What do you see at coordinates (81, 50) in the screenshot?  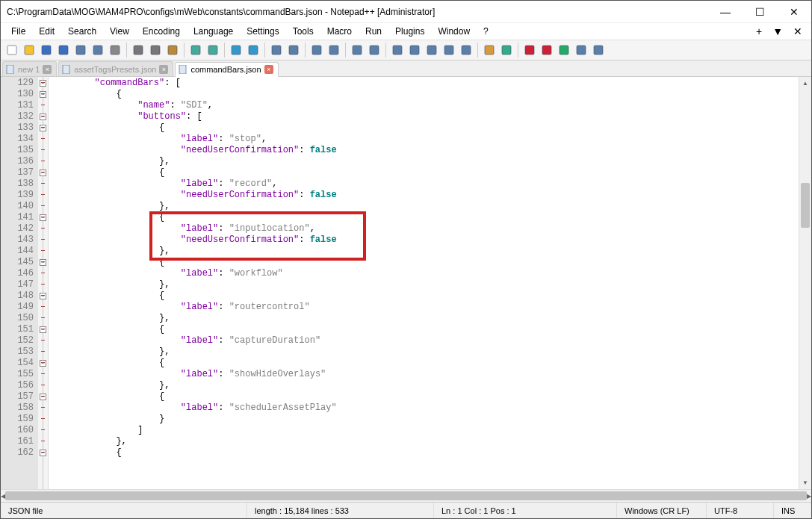 I see `close-icon` at bounding box center [81, 50].